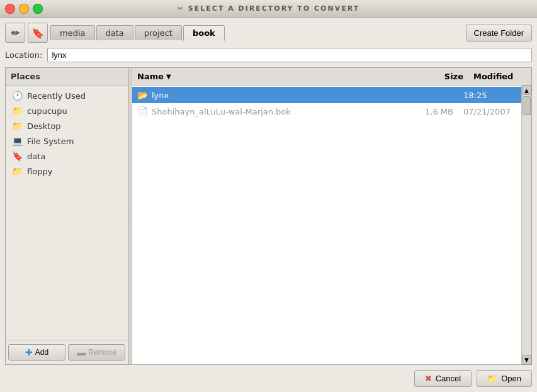  What do you see at coordinates (142, 111) in the screenshot?
I see `file-icon: 📄` at bounding box center [142, 111].